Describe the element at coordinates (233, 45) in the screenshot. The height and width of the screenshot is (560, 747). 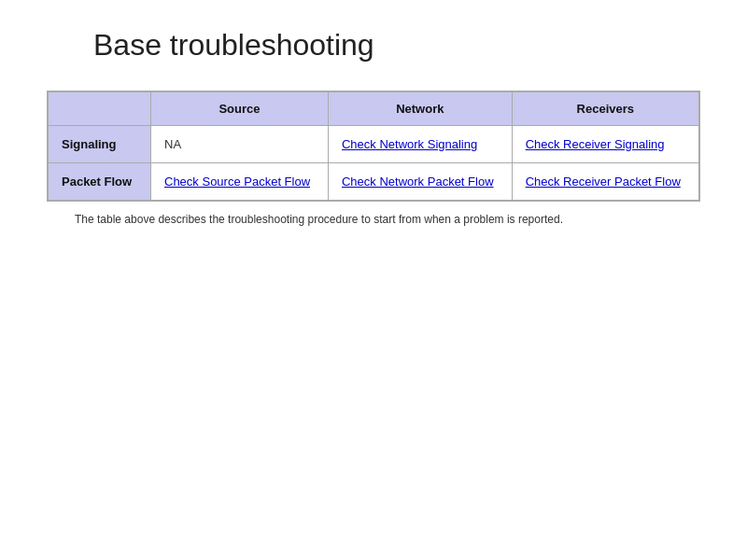
I see `page-title: Base troubleshooting` at that location.